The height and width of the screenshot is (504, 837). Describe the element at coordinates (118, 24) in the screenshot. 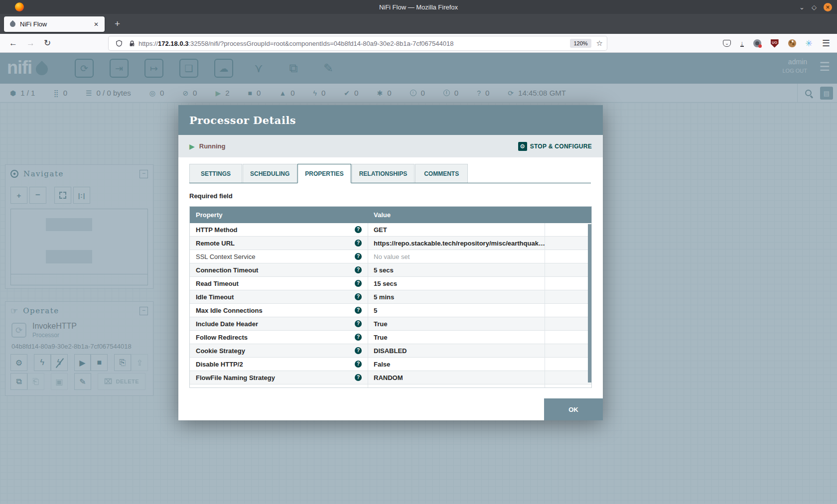

I see `new-tab-button: +` at that location.